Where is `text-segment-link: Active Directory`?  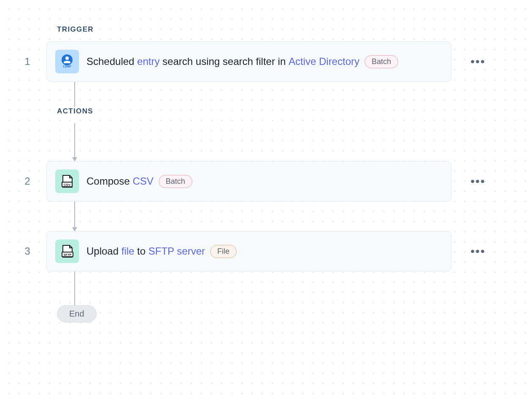 text-segment-link: Active Directory is located at coordinates (324, 62).